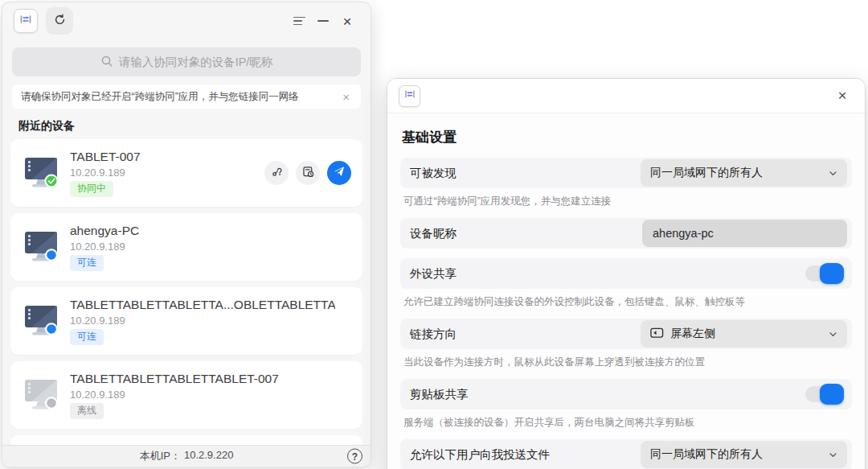 This screenshot has width=868, height=469. What do you see at coordinates (186, 247) in the screenshot?
I see `device-card-ahengya-pc: ahengya-PC 10.20.9.189 可连` at bounding box center [186, 247].